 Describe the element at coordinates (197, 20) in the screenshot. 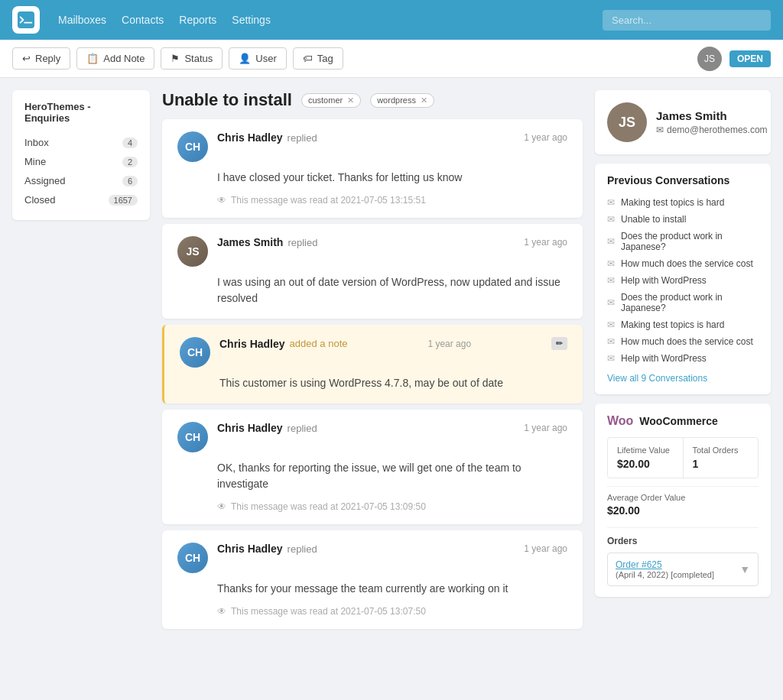

I see `nav-reports: Reports` at that location.